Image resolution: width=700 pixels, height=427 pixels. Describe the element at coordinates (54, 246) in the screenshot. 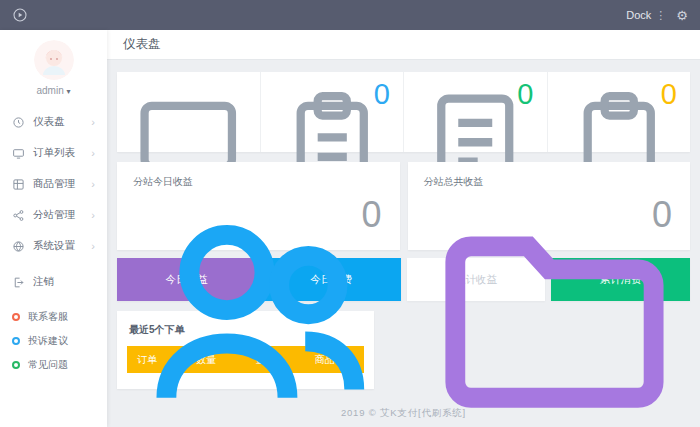

I see `sidebar-item-settings: 系统设置 ›` at that location.